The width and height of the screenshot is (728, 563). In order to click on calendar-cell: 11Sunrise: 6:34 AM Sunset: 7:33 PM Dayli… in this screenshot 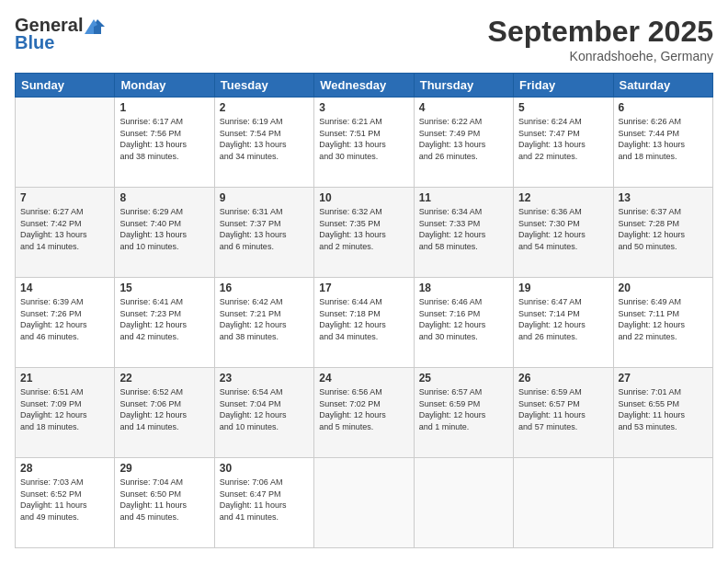, I will do `click(463, 233)`.